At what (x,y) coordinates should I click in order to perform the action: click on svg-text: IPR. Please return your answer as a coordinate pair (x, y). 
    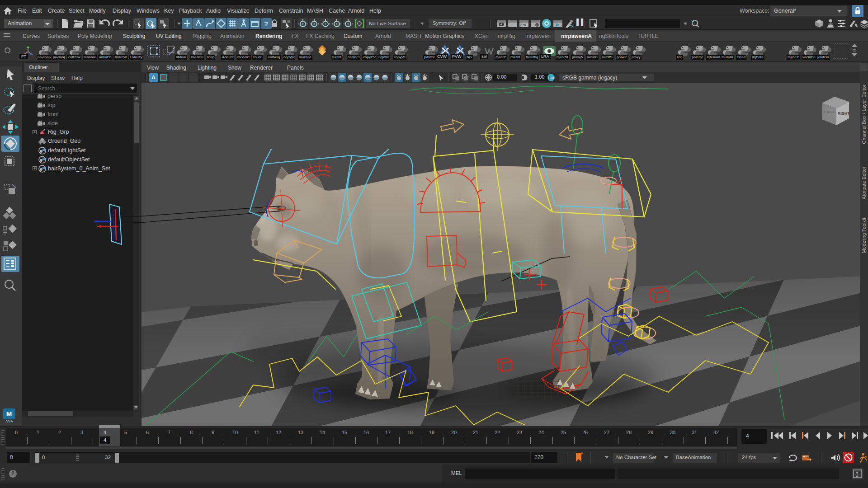
    Looking at the image, I should click on (524, 25).